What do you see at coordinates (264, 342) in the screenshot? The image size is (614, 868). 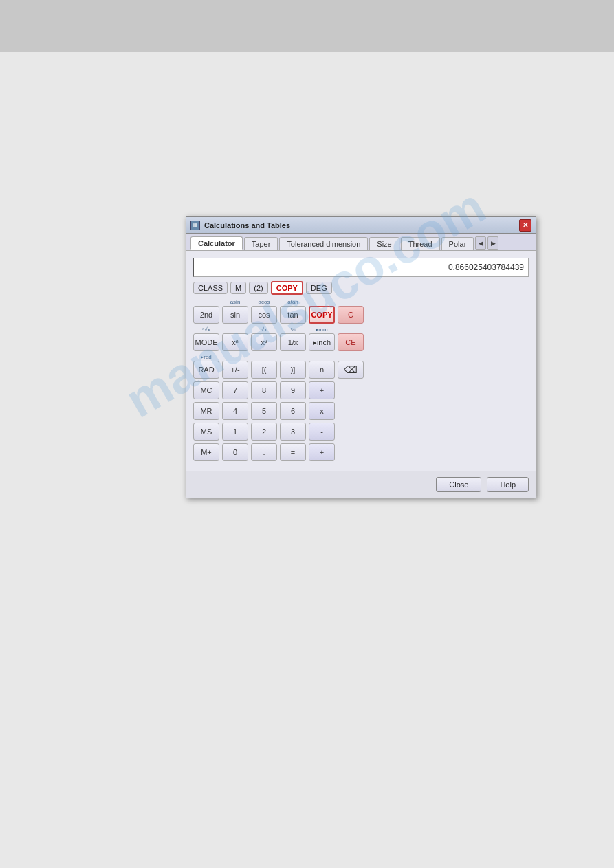 I see `btn-x2: x²` at bounding box center [264, 342].